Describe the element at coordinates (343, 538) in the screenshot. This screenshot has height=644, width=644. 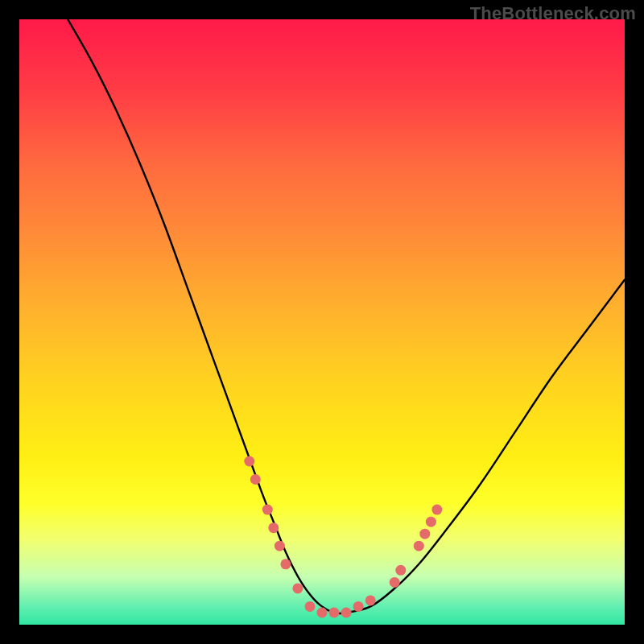
I see `curve-markers` at that location.